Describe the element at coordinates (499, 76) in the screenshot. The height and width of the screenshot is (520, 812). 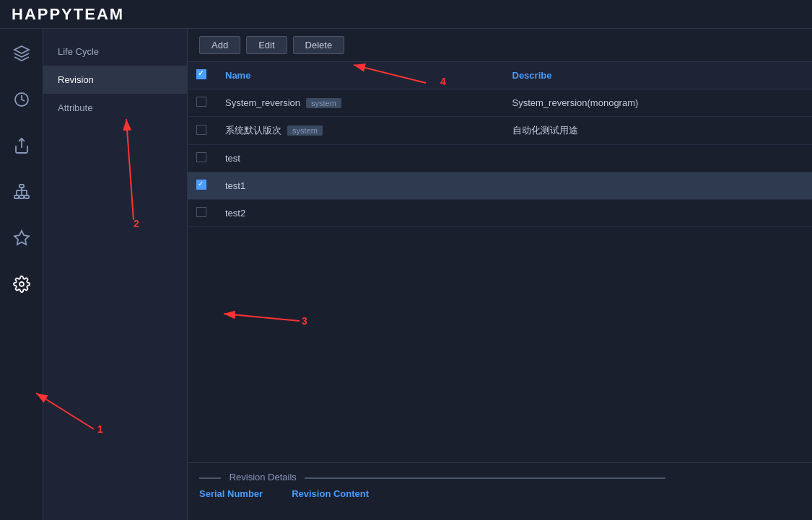
I see `table-header-row: Name Describe` at that location.